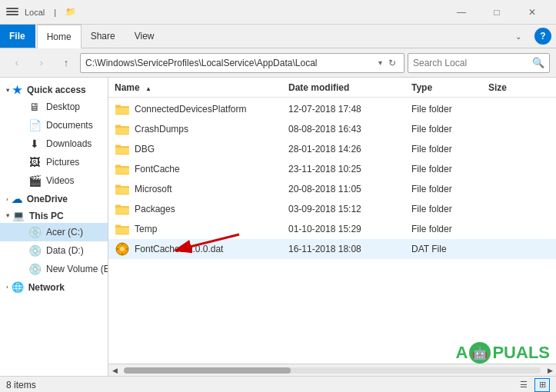 This screenshot has width=556, height=392. What do you see at coordinates (450, 88) in the screenshot?
I see `column-type: Type` at bounding box center [450, 88].